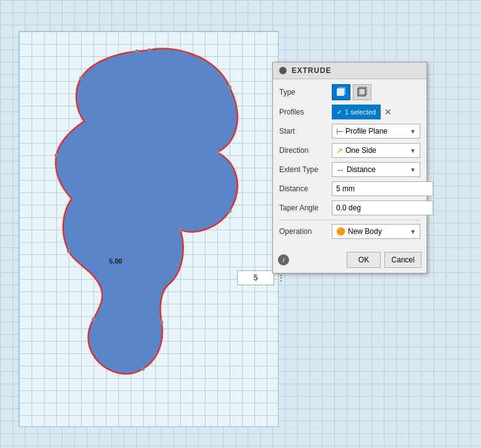 The height and width of the screenshot is (448, 481). Describe the element at coordinates (306, 92) in the screenshot. I see `type-label: Type` at that location.